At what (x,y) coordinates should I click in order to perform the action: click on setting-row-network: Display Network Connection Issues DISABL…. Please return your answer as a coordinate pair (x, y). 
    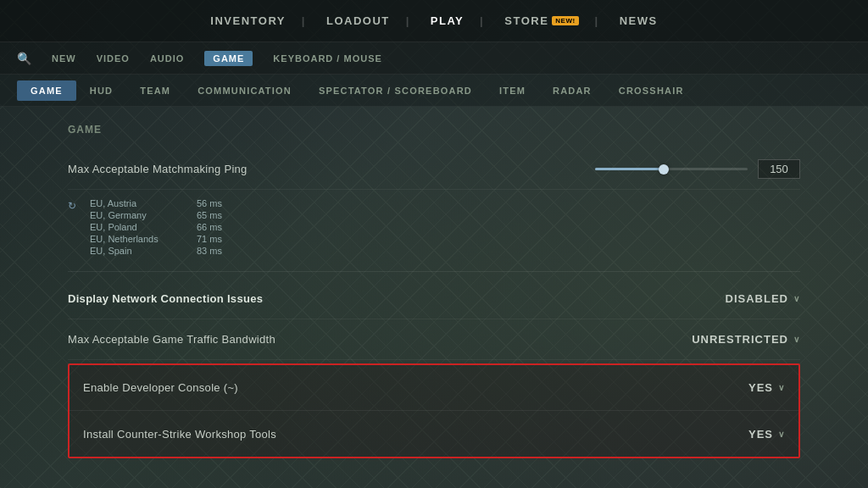
    Looking at the image, I should click on (434, 299).